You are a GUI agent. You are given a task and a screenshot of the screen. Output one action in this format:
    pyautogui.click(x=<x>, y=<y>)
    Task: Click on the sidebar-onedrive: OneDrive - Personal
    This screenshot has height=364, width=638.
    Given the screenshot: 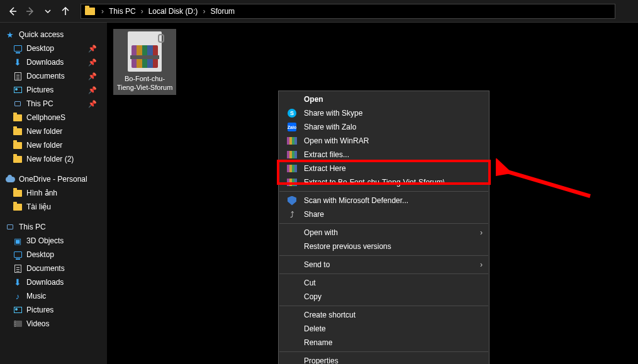 What is the action you would take?
    pyautogui.click(x=53, y=179)
    